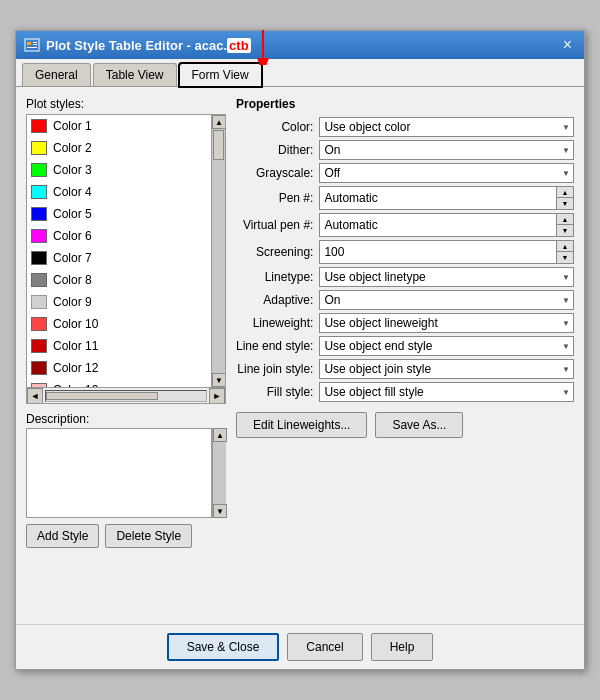 The width and height of the screenshot is (600, 700). I want to click on fill-style-select: Use object fill style, so click(446, 392).